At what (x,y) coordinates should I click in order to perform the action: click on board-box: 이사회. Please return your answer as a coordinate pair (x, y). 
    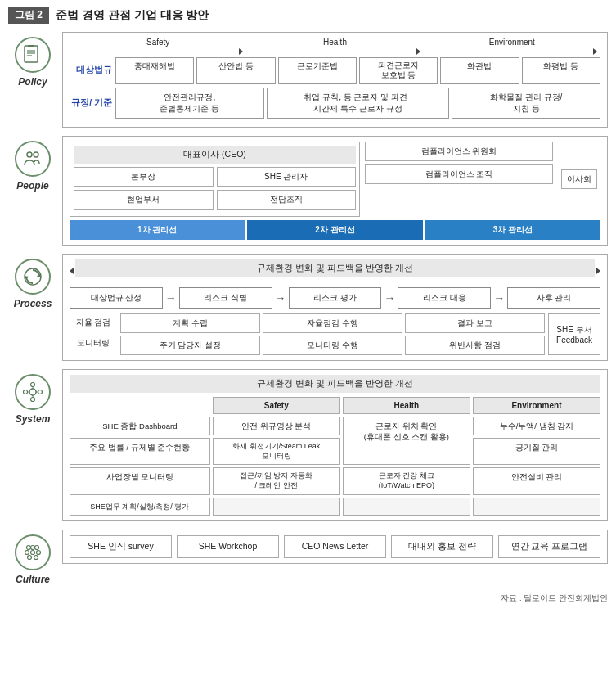
    Looking at the image, I should click on (579, 179).